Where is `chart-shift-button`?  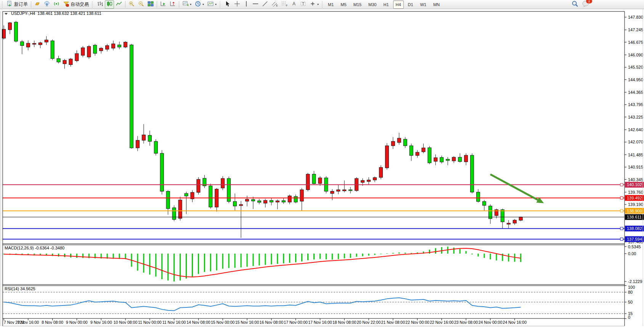
chart-shift-button is located at coordinates (173, 5).